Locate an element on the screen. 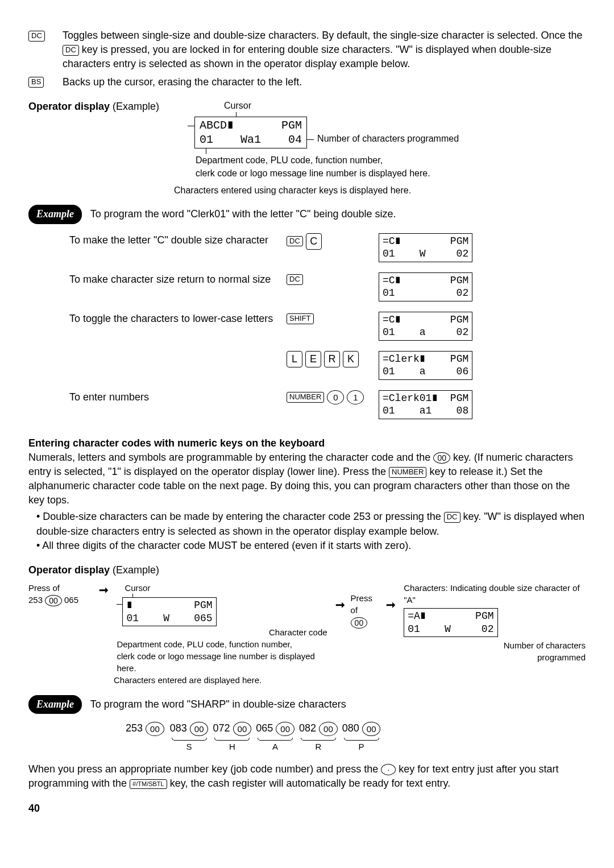 This screenshot has width=614, height=868. dc-keycap-inline: DC is located at coordinates (70, 50).